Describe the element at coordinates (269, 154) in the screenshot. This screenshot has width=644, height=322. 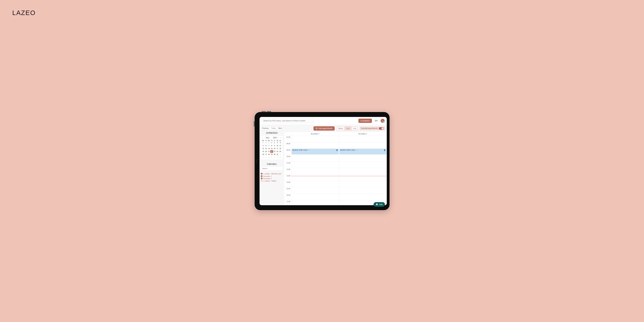
I see `calendar-day: 28` at that location.